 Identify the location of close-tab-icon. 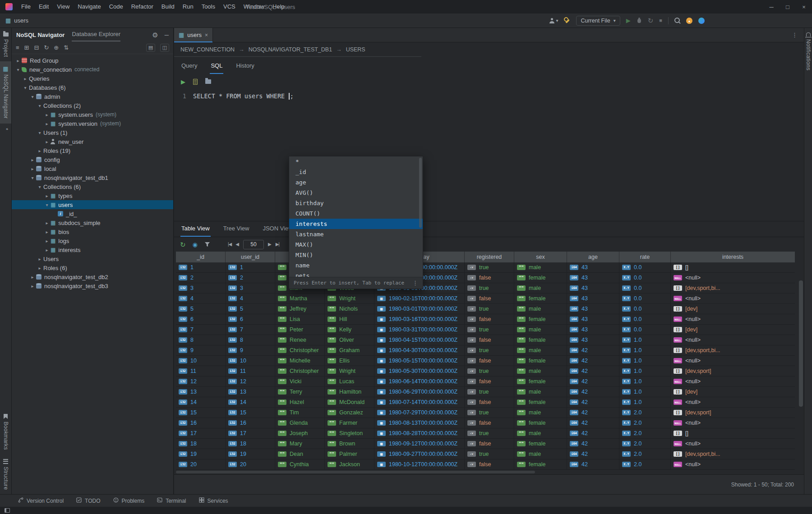
(207, 35).